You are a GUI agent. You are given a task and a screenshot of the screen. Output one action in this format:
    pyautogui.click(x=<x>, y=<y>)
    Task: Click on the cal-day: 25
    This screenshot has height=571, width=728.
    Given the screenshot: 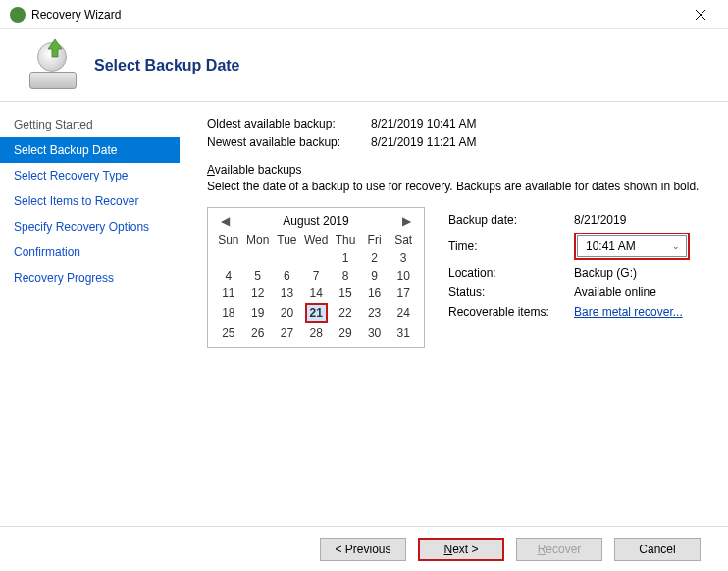 What is the action you would take?
    pyautogui.click(x=229, y=333)
    